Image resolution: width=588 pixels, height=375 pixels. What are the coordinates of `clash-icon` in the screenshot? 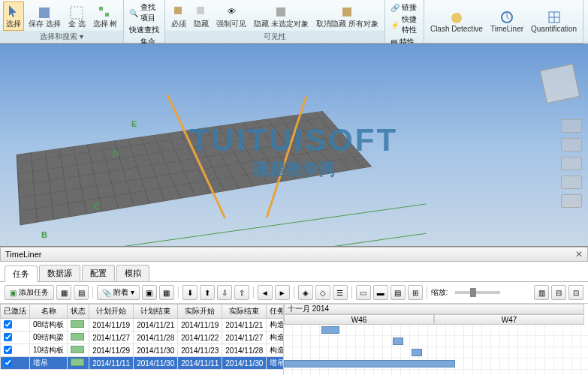 It's located at (457, 18).